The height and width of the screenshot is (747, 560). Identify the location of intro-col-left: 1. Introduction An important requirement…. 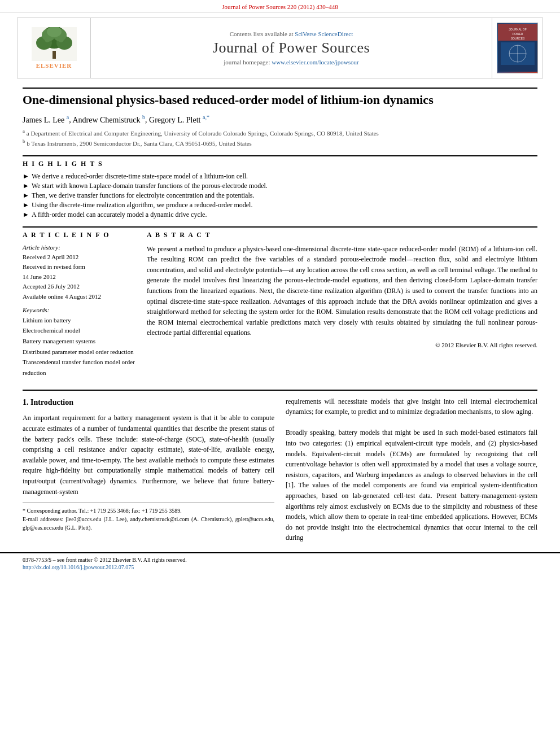
(148, 470).